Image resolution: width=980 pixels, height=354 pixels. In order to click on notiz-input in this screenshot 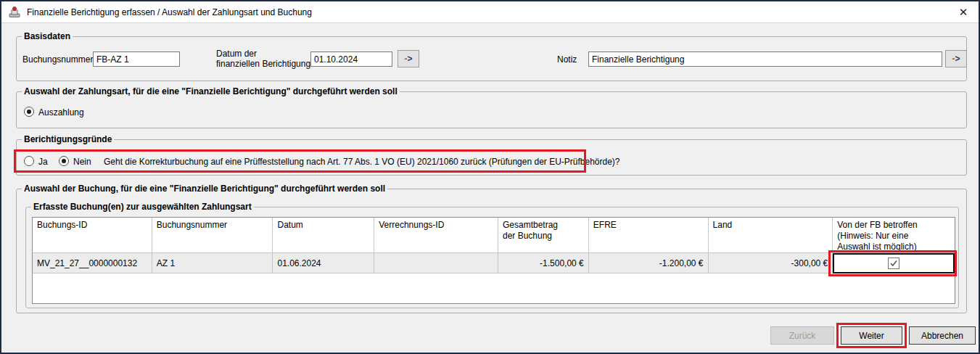, I will do `click(765, 59)`.